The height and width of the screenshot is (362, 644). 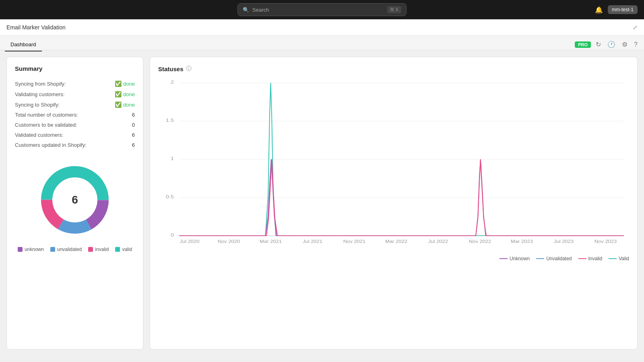 I want to click on legend-label-invalid: invalid, so click(x=102, y=249).